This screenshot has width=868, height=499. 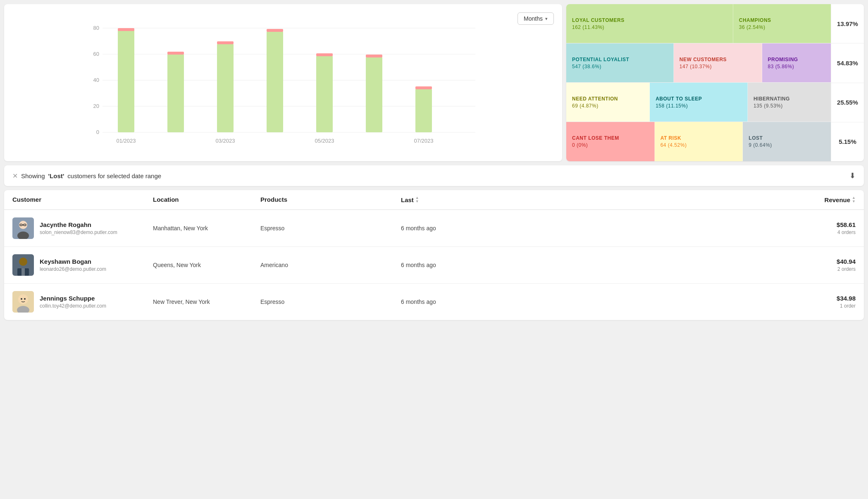 What do you see at coordinates (536, 19) in the screenshot?
I see `months-dropdown: Months ▾` at bounding box center [536, 19].